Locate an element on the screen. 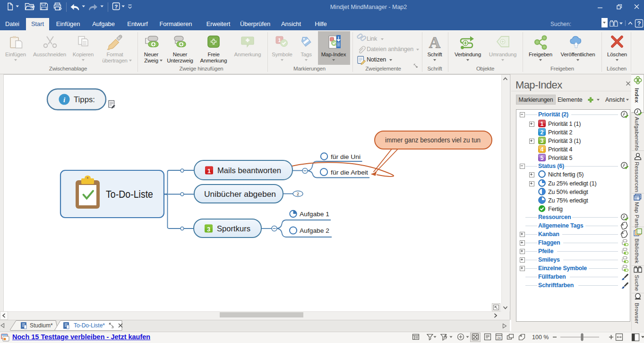  svg-text: 4 is located at coordinates (542, 149).